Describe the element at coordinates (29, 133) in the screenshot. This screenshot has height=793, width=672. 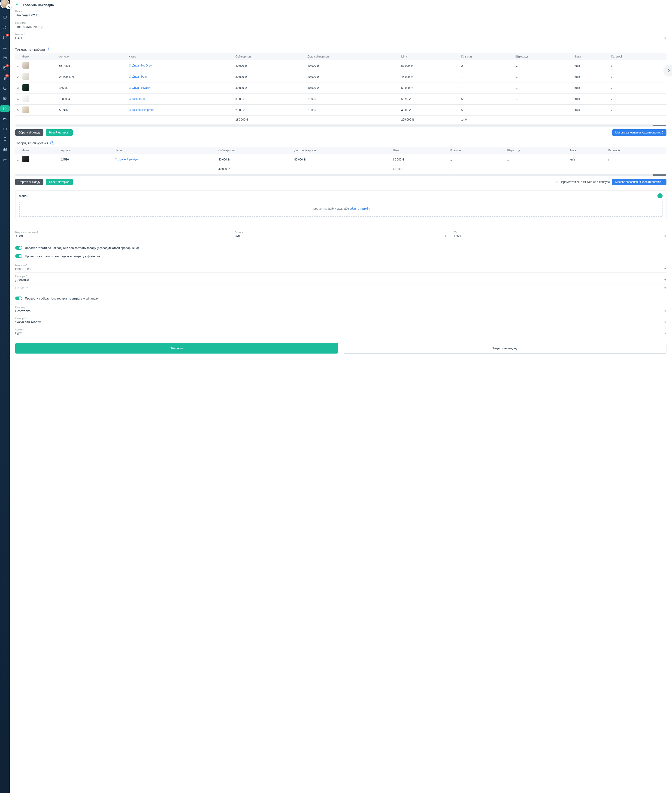
I see `arrived-from-stock-button: Обрати зі складу` at that location.